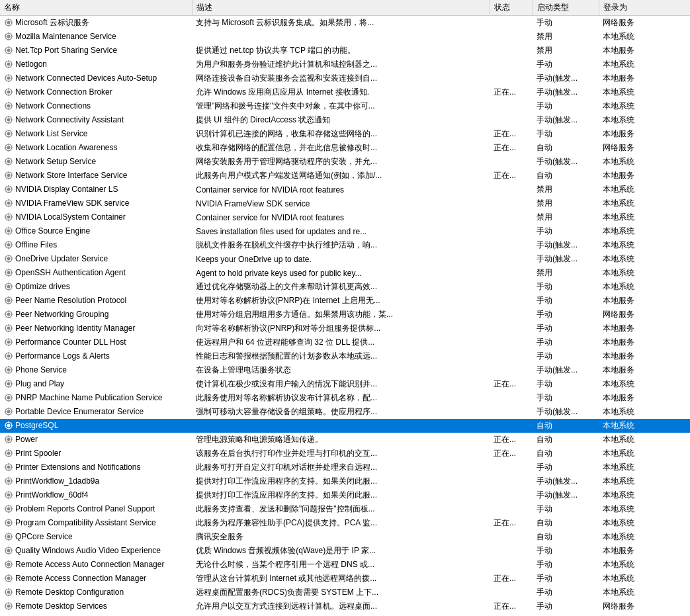 This screenshot has width=690, height=616. What do you see at coordinates (96, 273) in the screenshot?
I see `service-name: OpenSSH Authentication Agent` at bounding box center [96, 273].